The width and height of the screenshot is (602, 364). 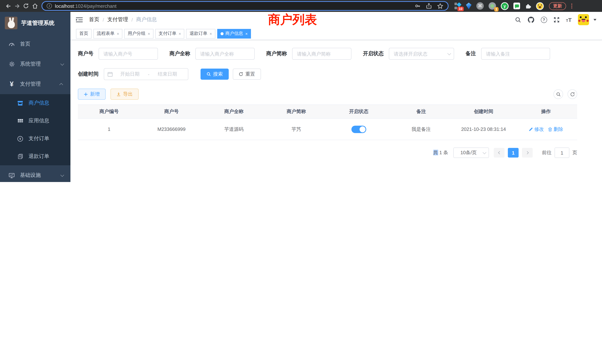 I want to click on share-icon, so click(x=429, y=6).